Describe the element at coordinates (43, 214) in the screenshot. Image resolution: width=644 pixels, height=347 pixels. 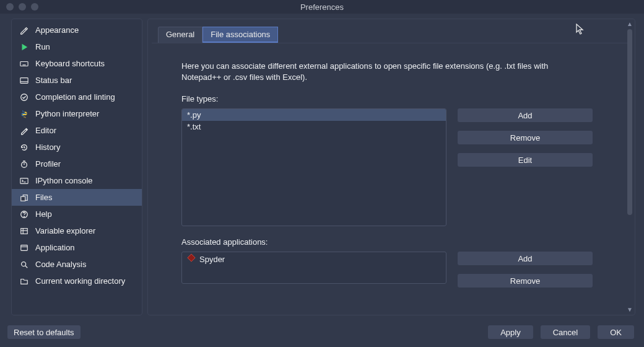
I see `sidebar-item-label: Help` at that location.